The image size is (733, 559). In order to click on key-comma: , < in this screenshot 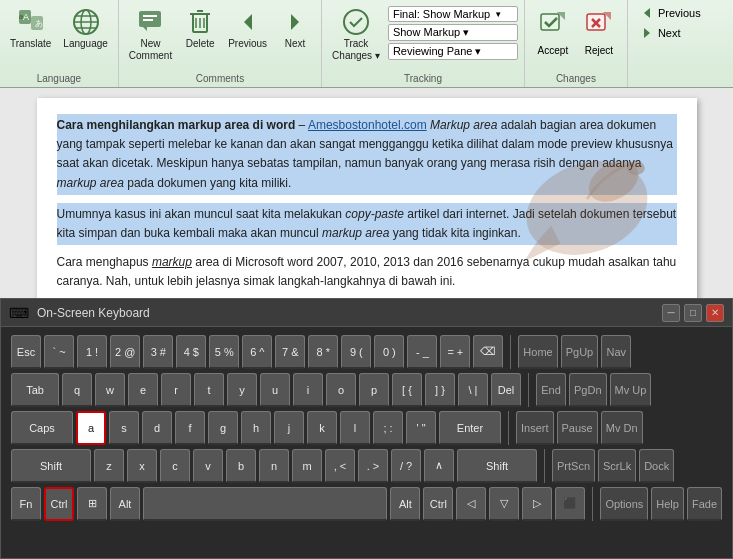, I will do `click(340, 466)`.